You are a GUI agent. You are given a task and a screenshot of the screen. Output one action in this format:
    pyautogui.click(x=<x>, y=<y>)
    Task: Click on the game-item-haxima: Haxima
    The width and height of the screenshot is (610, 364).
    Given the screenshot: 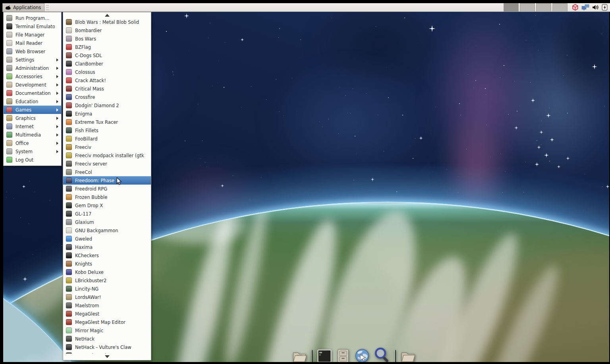 What is the action you would take?
    pyautogui.click(x=107, y=247)
    